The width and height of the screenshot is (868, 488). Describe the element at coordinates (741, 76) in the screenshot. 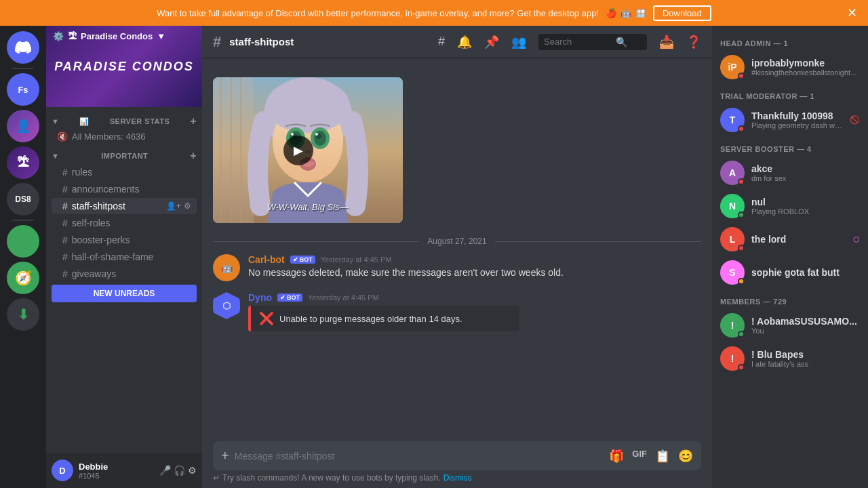

I see `iprobablymonke-status-dot` at that location.